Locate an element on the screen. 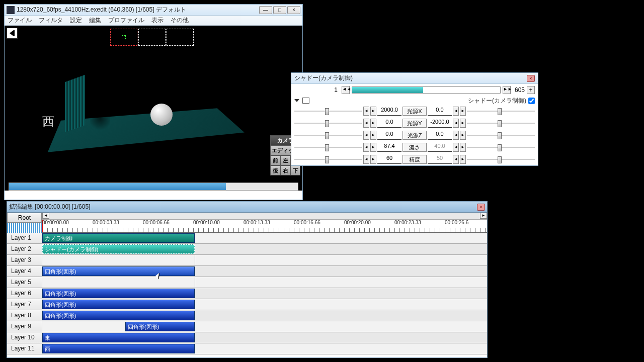 Image resolution: width=644 pixels, height=362 pixels. param-value-left: 2000.0 is located at coordinates (389, 111).